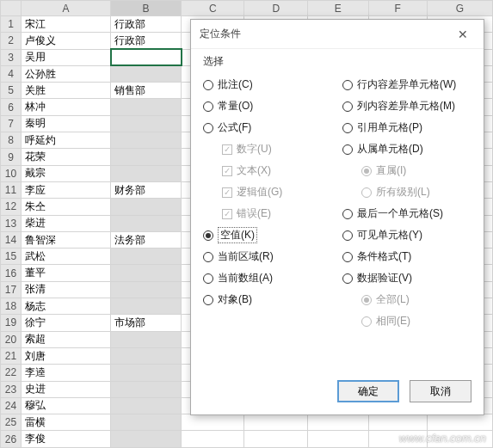 The height and width of the screenshot is (448, 493). What do you see at coordinates (213, 9) in the screenshot?
I see `col-header: C` at bounding box center [213, 9].